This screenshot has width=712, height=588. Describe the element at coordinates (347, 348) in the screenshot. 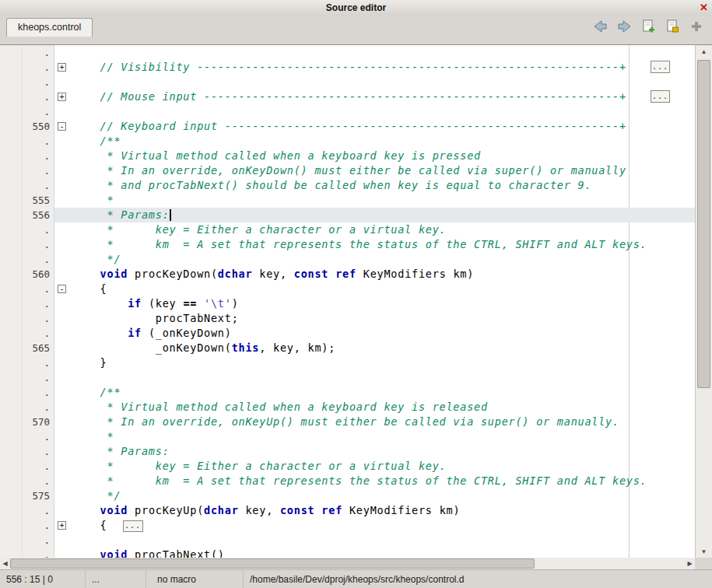

I see `code-line: 565 _onKeyDown(this, key, km);` at that location.